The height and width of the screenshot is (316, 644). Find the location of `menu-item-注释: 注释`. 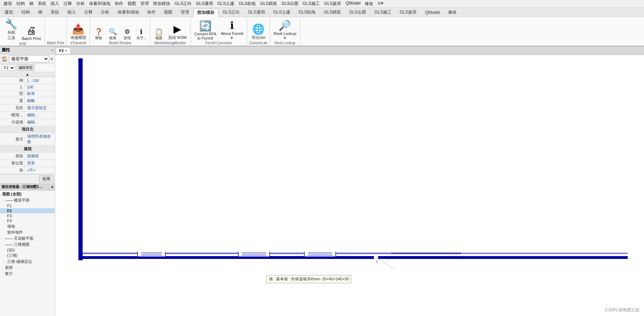

menu-item-注释: 注释 is located at coordinates (68, 4).